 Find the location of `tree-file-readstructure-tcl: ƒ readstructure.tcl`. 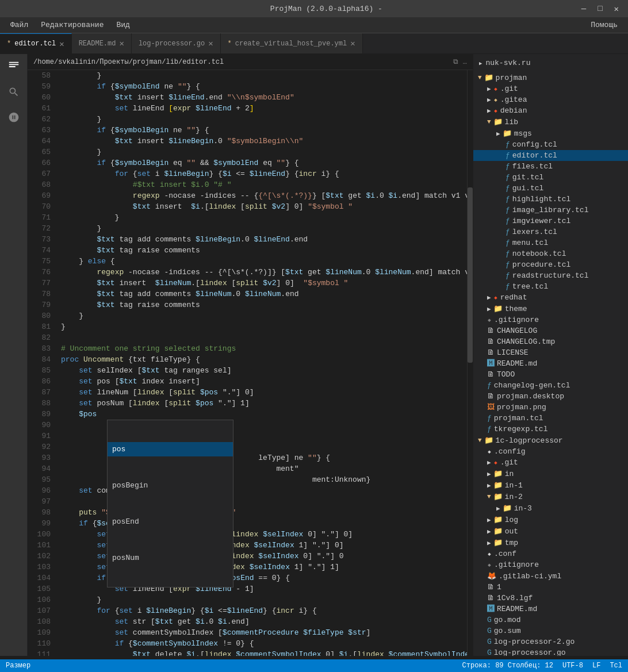

tree-file-readstructure-tcl: ƒ readstructure.tcl is located at coordinates (551, 276).